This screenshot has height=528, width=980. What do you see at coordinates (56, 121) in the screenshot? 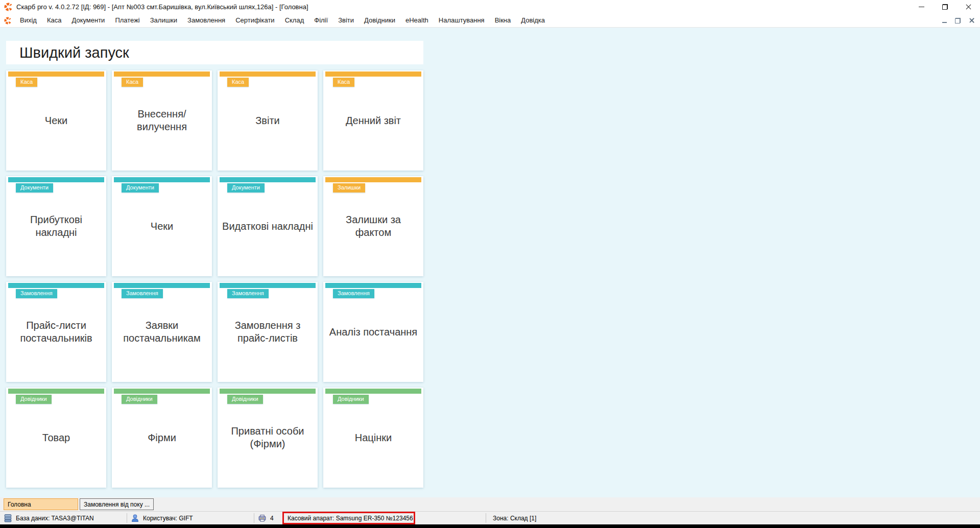
I see `quick-launch-tile: КасаЧеки` at bounding box center [56, 121].